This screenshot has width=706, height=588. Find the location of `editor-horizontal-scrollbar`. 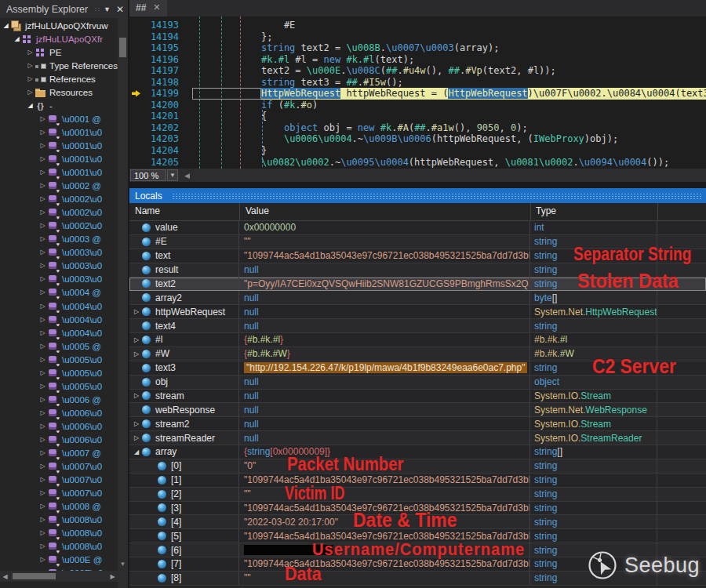

editor-horizontal-scrollbar is located at coordinates (448, 176).